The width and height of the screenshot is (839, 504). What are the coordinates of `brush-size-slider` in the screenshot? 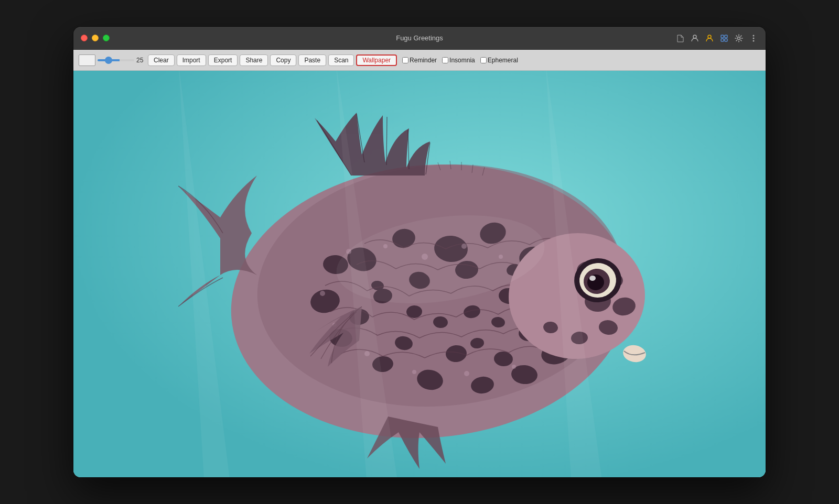 It's located at (116, 60).